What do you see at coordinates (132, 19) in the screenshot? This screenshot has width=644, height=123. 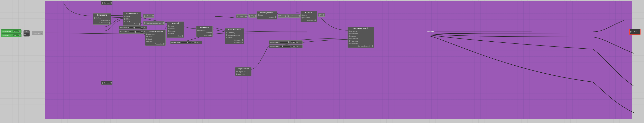 I see `plane-surface-node: Plane Surface Plane X Size Y Size Plane` at bounding box center [132, 19].